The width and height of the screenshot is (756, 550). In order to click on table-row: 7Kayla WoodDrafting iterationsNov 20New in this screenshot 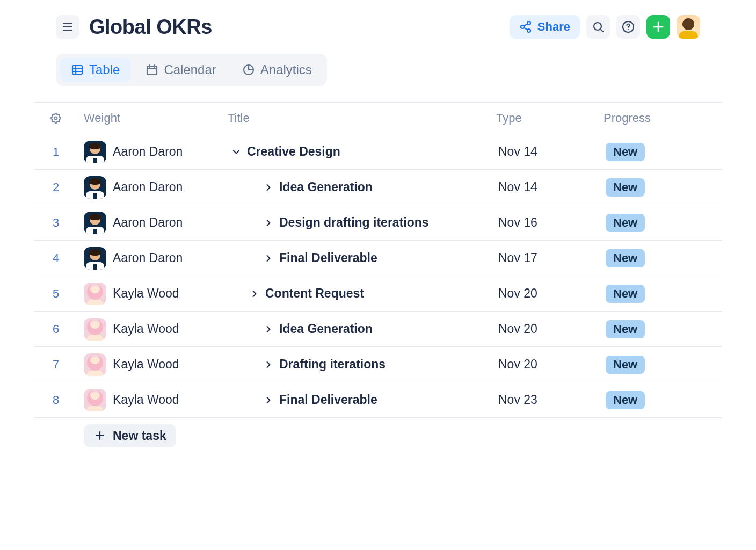, I will do `click(378, 365)`.